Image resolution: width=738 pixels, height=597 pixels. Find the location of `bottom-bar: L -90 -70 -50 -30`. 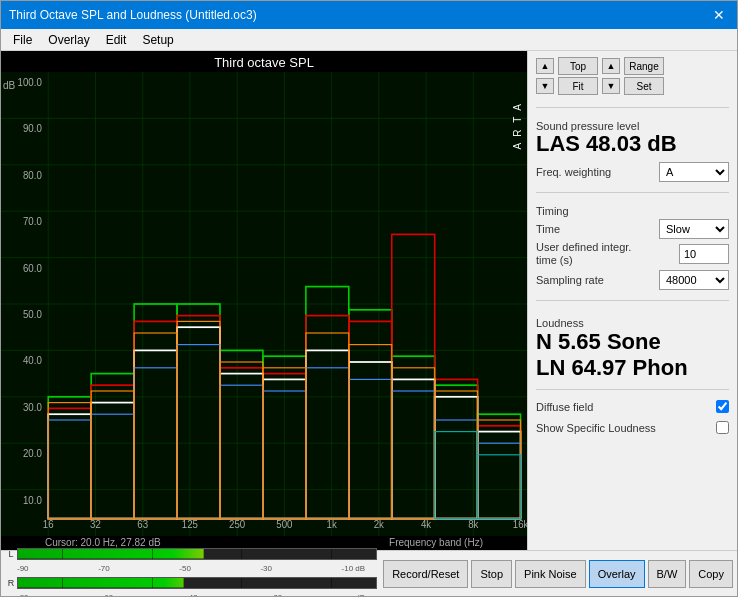

bottom-bar: L -90 -70 -50 -30 is located at coordinates (369, 573).